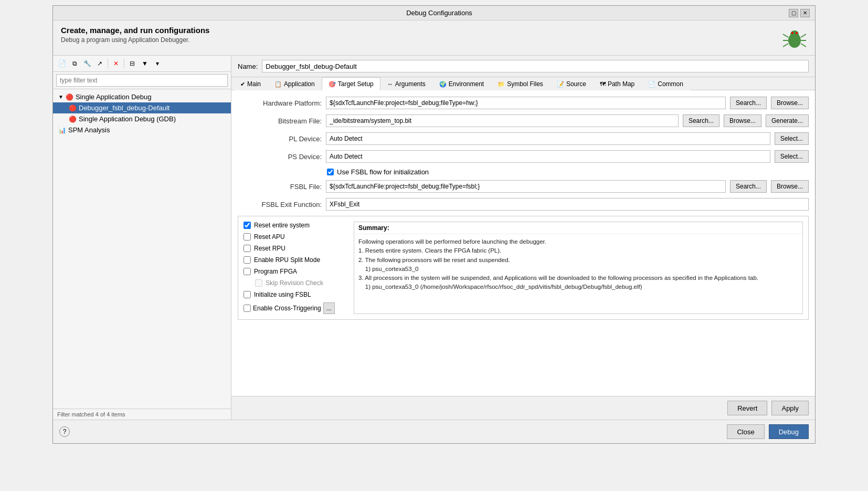 This screenshot has height=491, width=868. Describe the element at coordinates (280, 121) in the screenshot. I see `bitstream-file-label: Bitstream File:` at that location.